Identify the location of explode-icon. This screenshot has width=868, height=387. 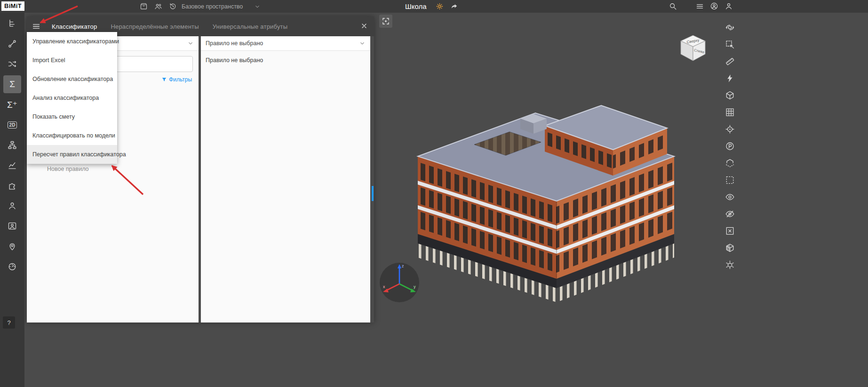
(730, 265).